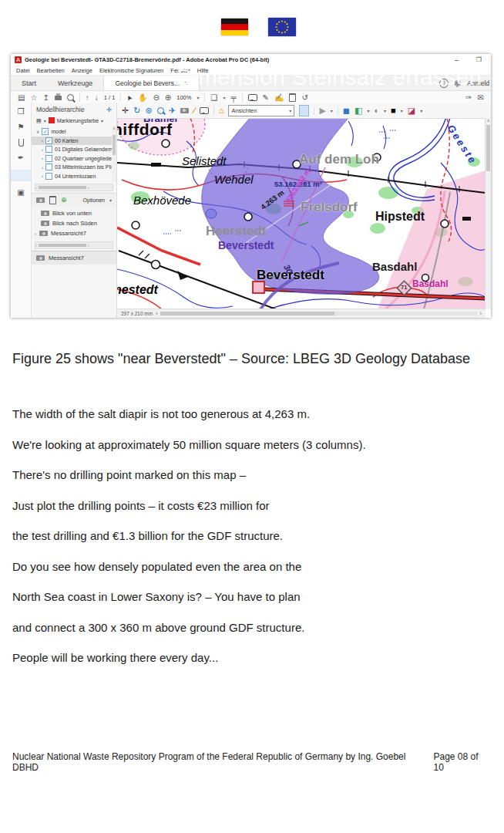 The width and height of the screenshot is (504, 833). Describe the element at coordinates (488, 214) in the screenshot. I see `map-vertical-scrollbar: ∧` at that location.